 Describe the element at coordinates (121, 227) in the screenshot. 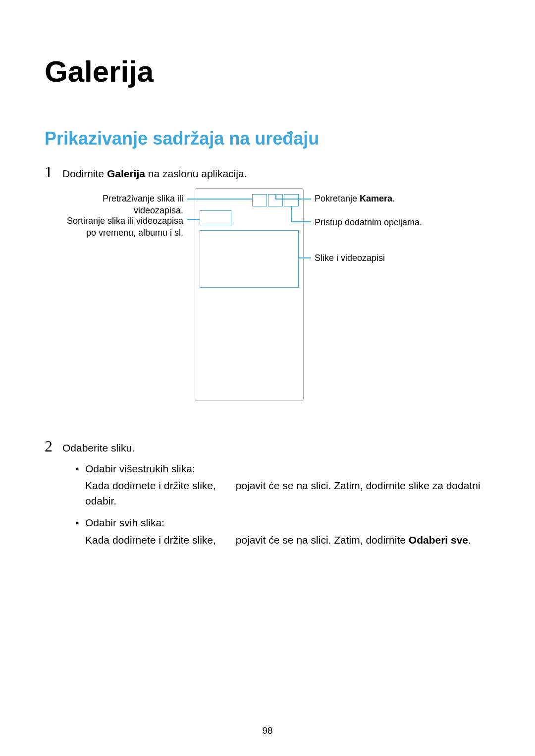

I see `label-sort: Sortiranje slika ili videozapisa po vrem…` at that location.